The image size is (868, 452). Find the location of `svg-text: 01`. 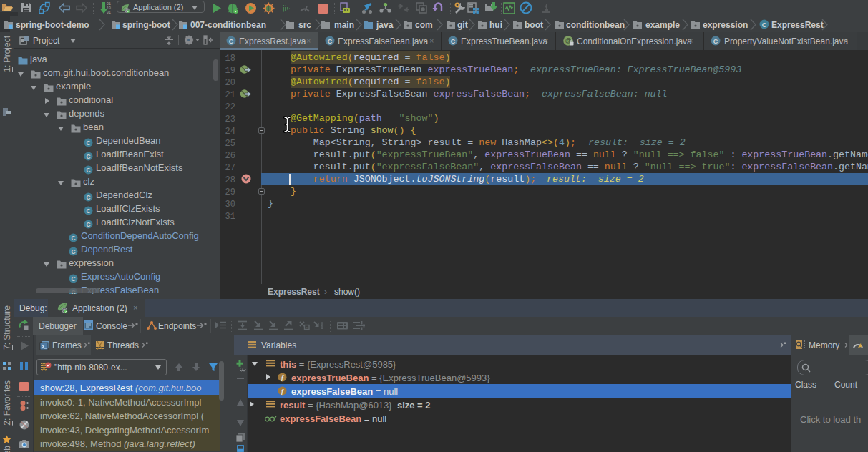

svg-text: 01 is located at coordinates (109, 13).